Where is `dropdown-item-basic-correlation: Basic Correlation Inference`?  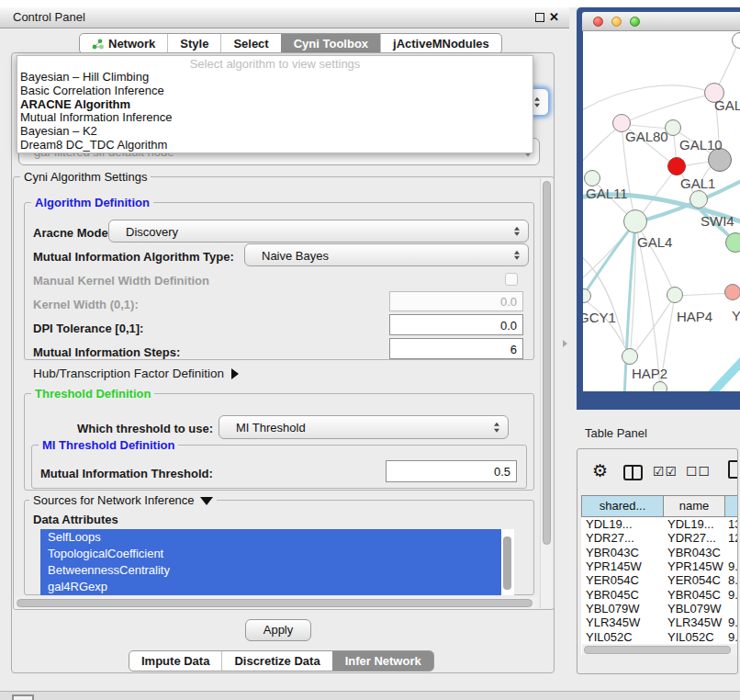
dropdown-item-basic-correlation: Basic Correlation Inference is located at coordinates (275, 92).